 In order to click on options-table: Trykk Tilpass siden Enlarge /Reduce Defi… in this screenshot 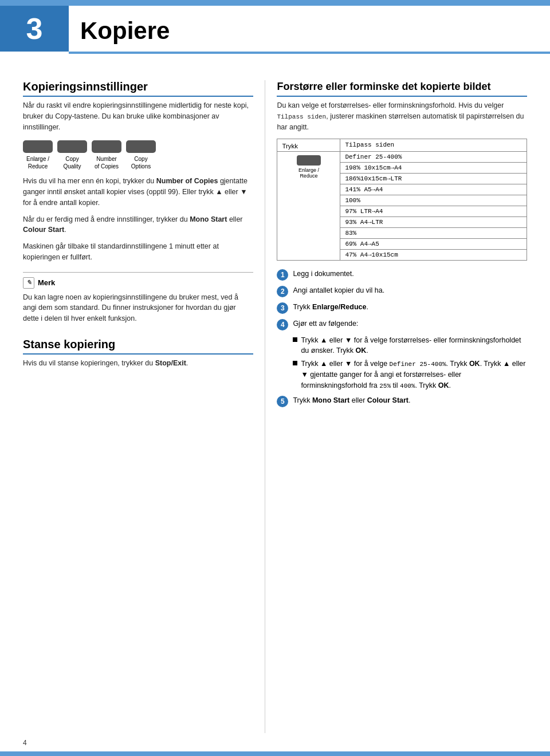, I will do `click(402, 199)`.